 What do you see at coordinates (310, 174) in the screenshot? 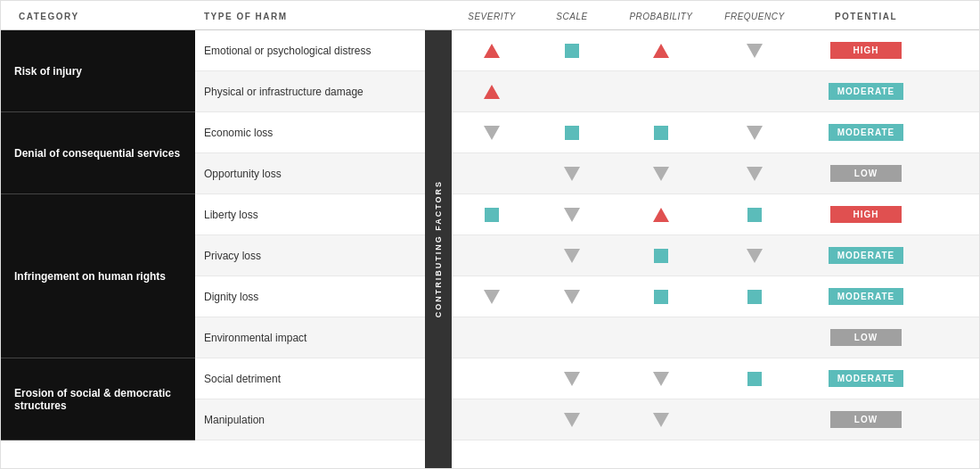
I see `type-cell: Opportunity loss` at bounding box center [310, 174].